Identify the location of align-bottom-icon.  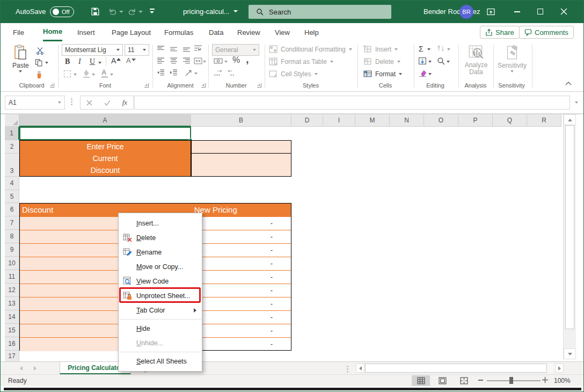
(187, 49).